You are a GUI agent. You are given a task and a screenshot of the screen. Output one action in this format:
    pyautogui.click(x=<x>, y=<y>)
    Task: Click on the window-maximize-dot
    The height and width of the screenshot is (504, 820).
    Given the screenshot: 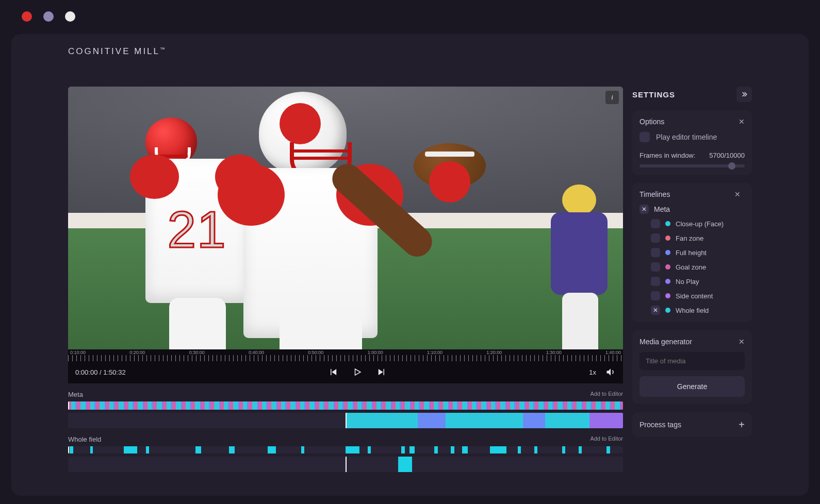 What is the action you would take?
    pyautogui.click(x=70, y=16)
    